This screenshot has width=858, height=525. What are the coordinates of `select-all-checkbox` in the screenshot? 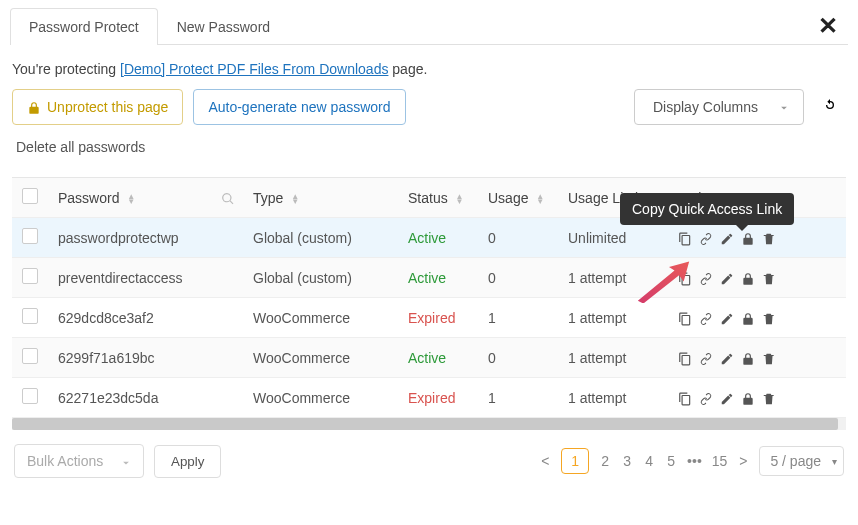 It's located at (30, 196).